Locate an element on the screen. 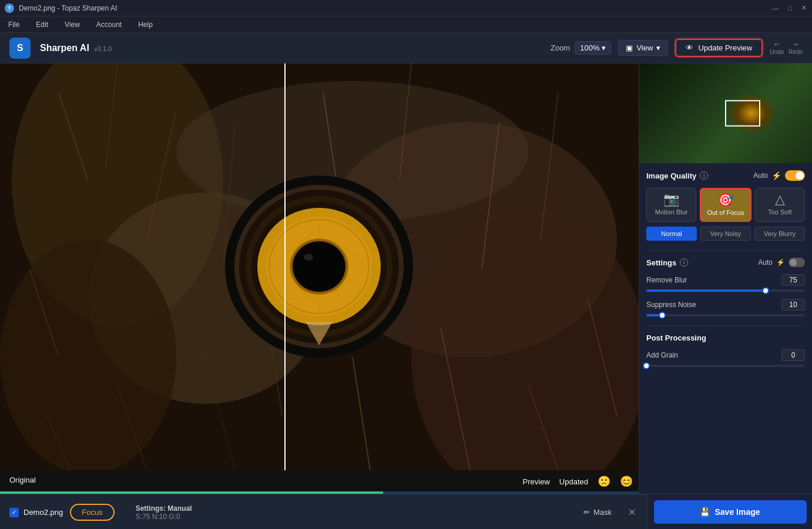 This screenshot has height=529, width=812. add-grain-label: Add Grain is located at coordinates (662, 355).